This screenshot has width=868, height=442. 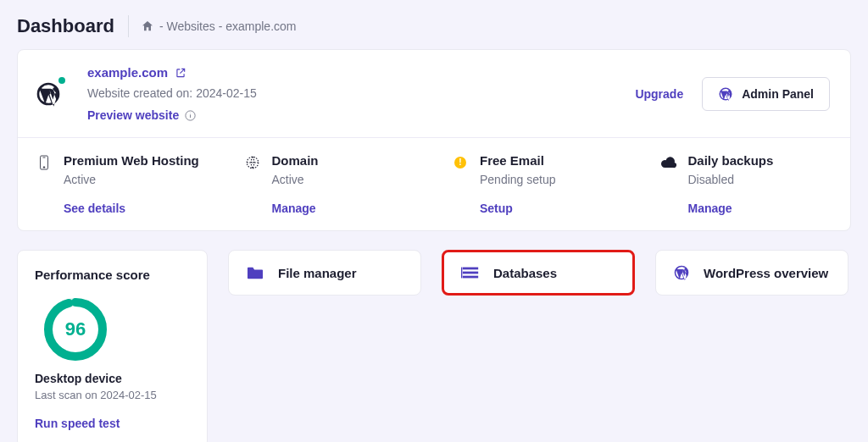 What do you see at coordinates (731, 161) in the screenshot?
I see `status-title: Daily backups` at bounding box center [731, 161].